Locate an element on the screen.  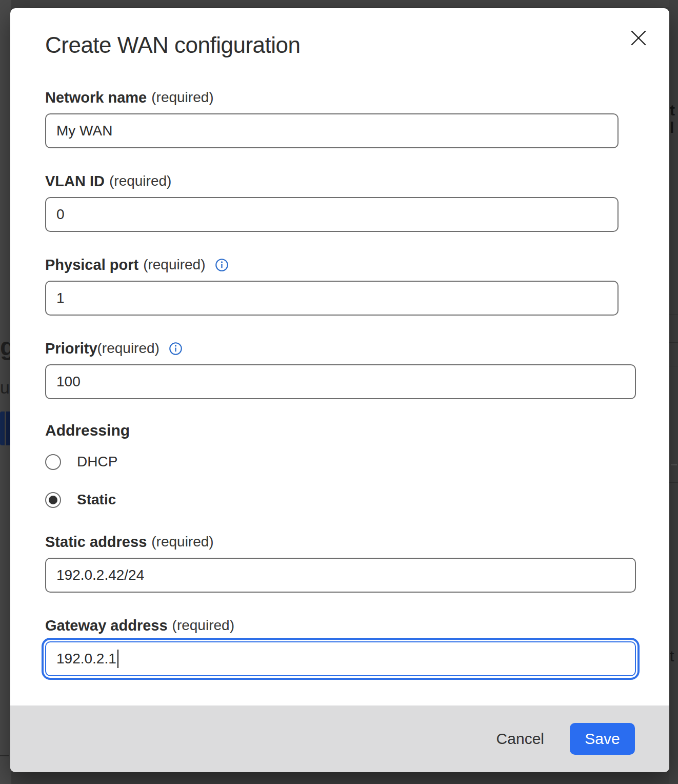
background-window-edge is located at coordinates (350, 4).